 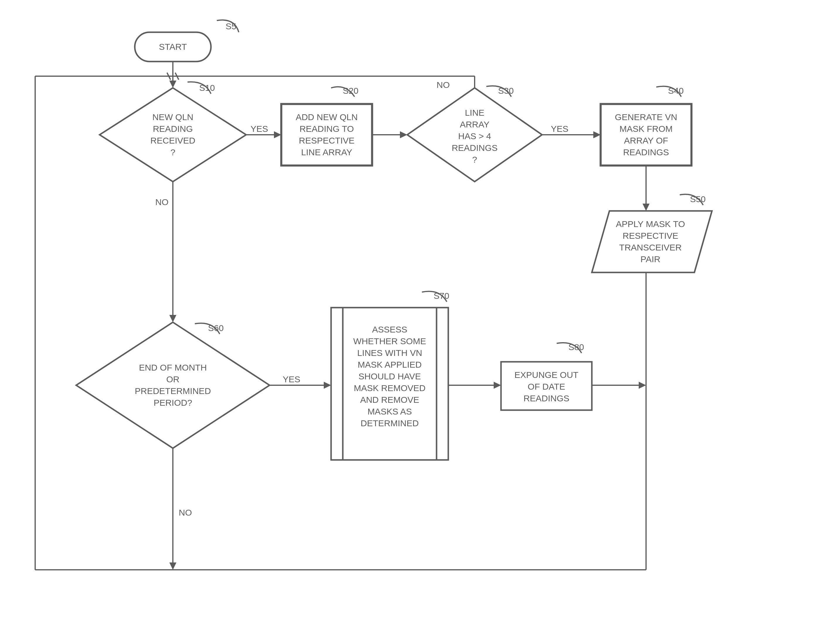 I want to click on node-s70-line4: MASK APPLIED, so click(x=390, y=365).